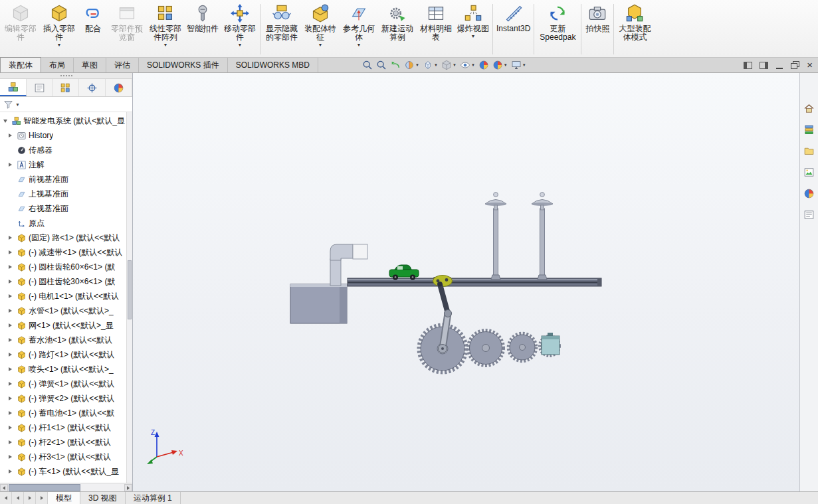 Image resolution: width=818 pixels, height=504 pixels. What do you see at coordinates (809, 214) in the screenshot?
I see `custom-properties-button` at bounding box center [809, 214].